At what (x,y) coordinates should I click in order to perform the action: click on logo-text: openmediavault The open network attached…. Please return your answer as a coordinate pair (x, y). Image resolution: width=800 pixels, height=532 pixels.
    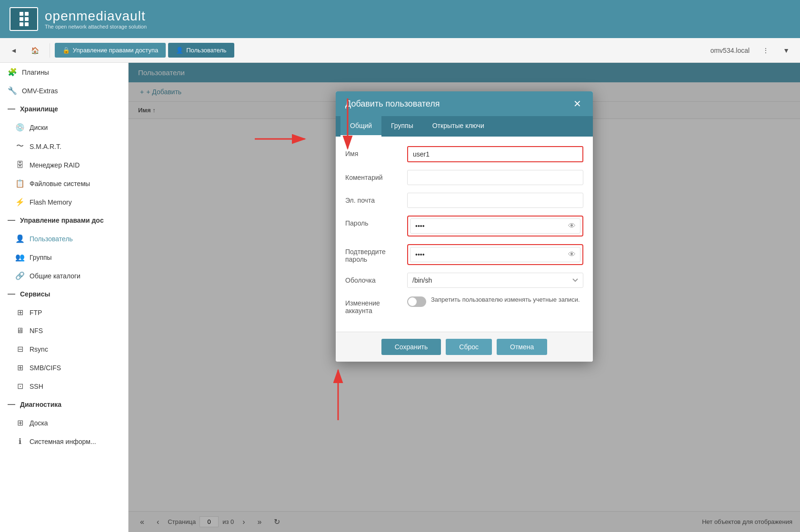
    Looking at the image, I should click on (96, 19).